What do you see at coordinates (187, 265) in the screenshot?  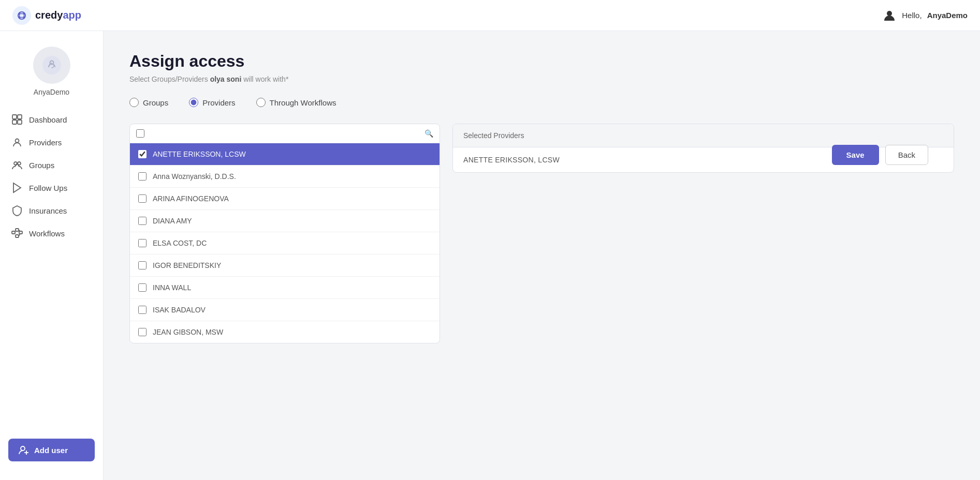 I see `provider-name-5: IGOR BENEDITSKIY` at bounding box center [187, 265].